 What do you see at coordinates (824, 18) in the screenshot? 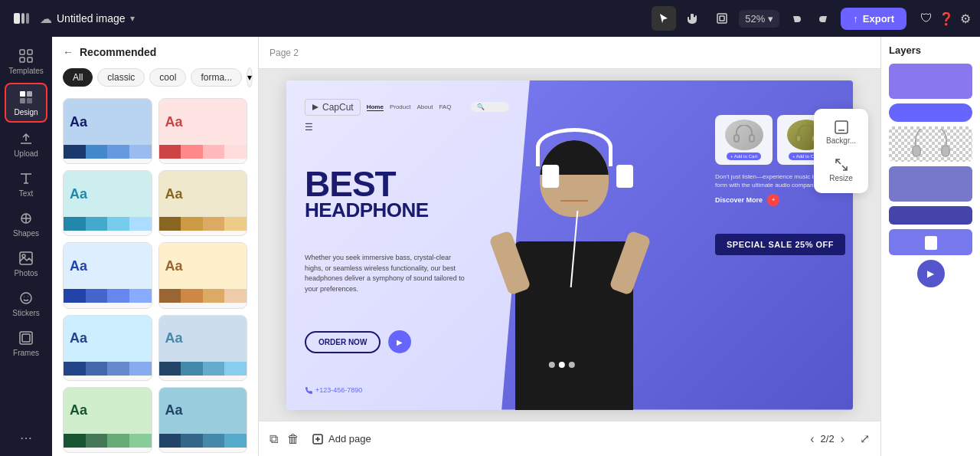
I see `redo-button` at bounding box center [824, 18].